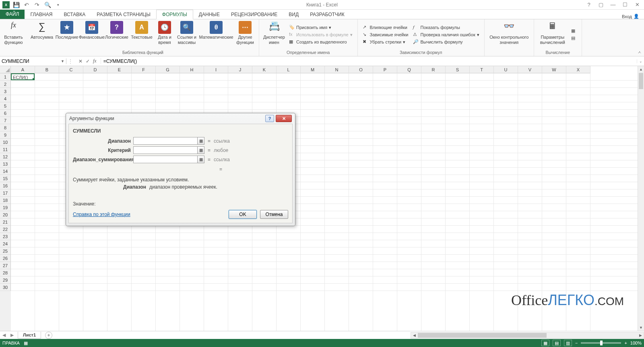 This screenshot has width=644, height=347. Describe the element at coordinates (545, 343) in the screenshot. I see `normal-view-icon: ▦` at that location.